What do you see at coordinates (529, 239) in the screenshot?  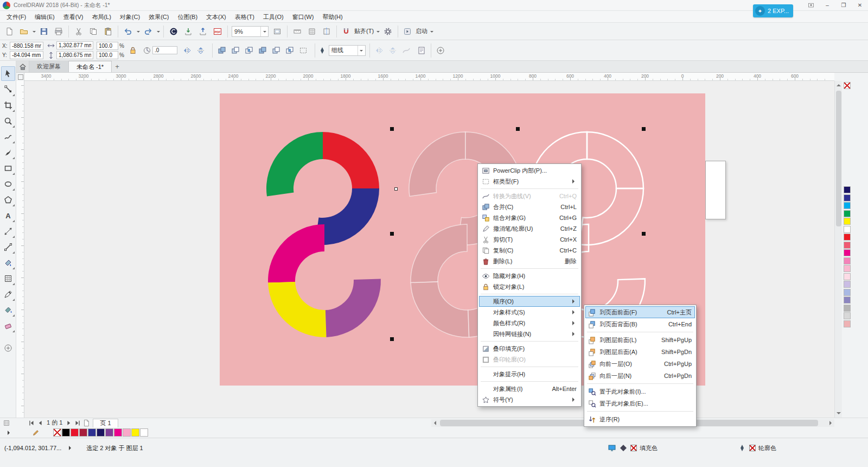 I see `menu-item: 剪切(T)Ctrl+X` at bounding box center [529, 239].